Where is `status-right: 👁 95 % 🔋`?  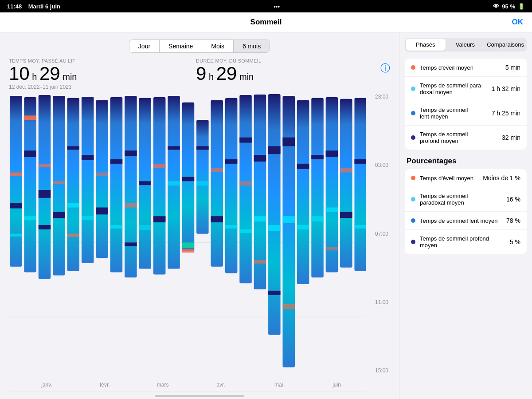
status-right: 👁 95 % 🔋 is located at coordinates (509, 6).